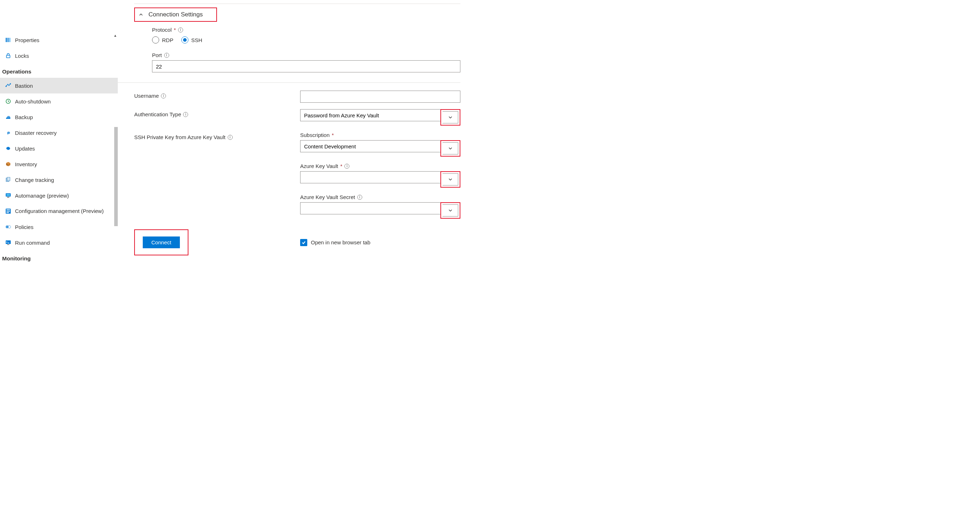 Image resolution: width=980 pixels, height=509 pixels. What do you see at coordinates (217, 136) in the screenshot?
I see `ssh-key-label: SSH Private Key from Azure Key Vault i` at bounding box center [217, 136].